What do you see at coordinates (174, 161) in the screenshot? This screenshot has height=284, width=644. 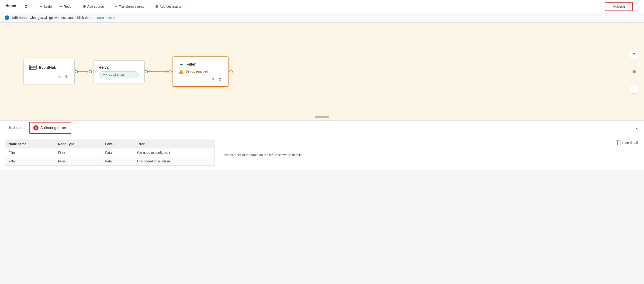 I see `row2-error: This operation is missin` at bounding box center [174, 161].